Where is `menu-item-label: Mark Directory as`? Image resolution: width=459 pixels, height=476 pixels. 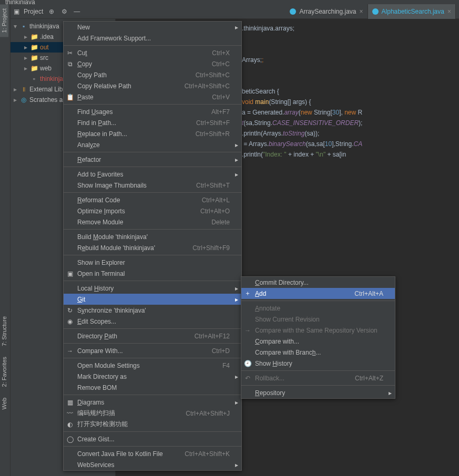 menu-item-label: Mark Directory as is located at coordinates (154, 377).